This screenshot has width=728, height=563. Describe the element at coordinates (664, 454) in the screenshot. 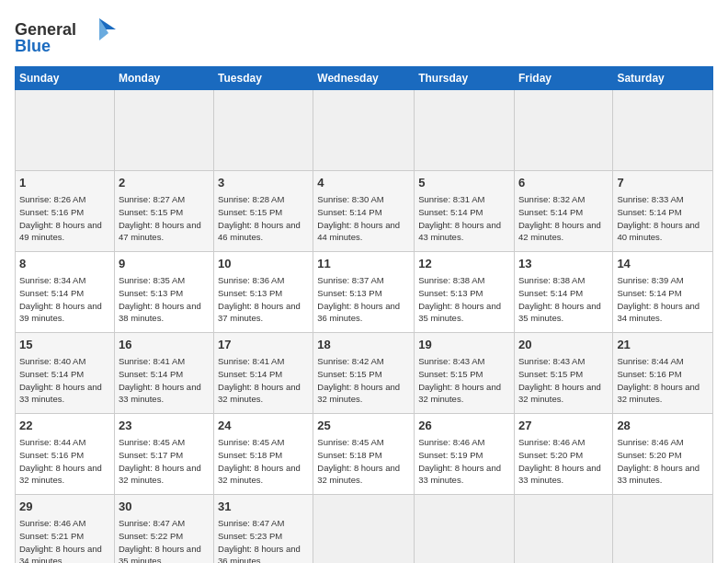

I see `calendar-cell: 28Sunrise: 8:46 AMSunset: 5:20 PMDayligh…` at that location.